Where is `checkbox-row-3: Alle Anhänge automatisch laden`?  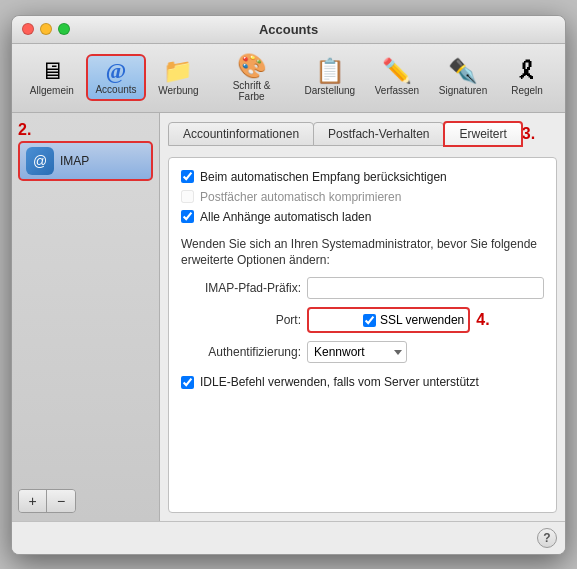 checkbox-row-3: Alle Anhänge automatisch laden is located at coordinates (362, 217).